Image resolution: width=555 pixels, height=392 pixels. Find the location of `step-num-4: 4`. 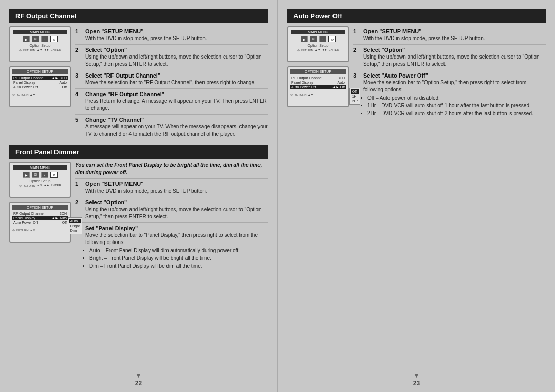

step-num-4: 4 is located at coordinates (79, 102).